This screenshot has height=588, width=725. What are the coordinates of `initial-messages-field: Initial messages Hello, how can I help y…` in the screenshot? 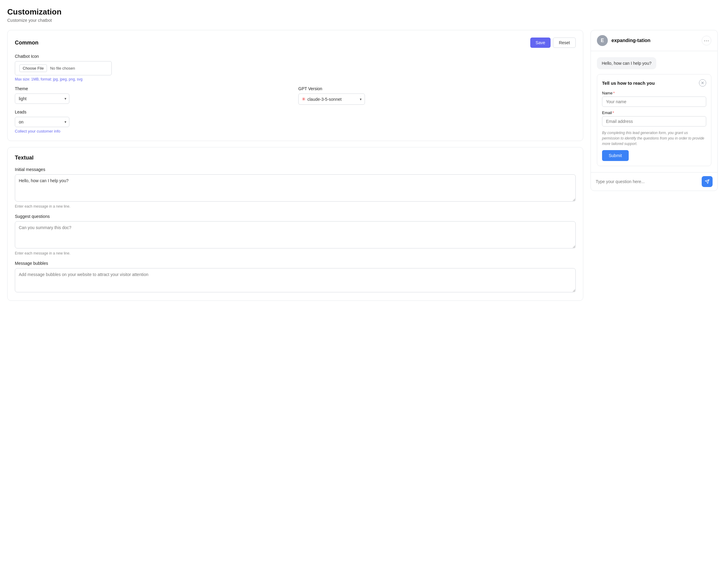 It's located at (296, 188).